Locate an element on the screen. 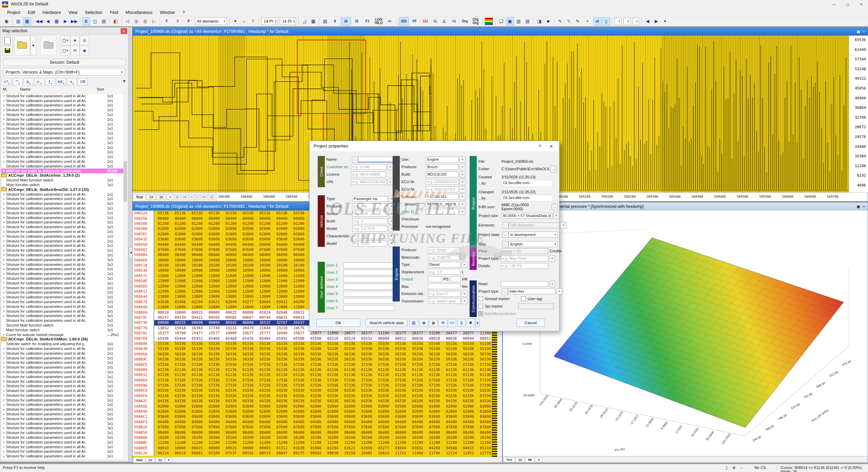 Image resolution: width=868 pixels, height=472 pixels. input-vin is located at coordinates (369, 182).